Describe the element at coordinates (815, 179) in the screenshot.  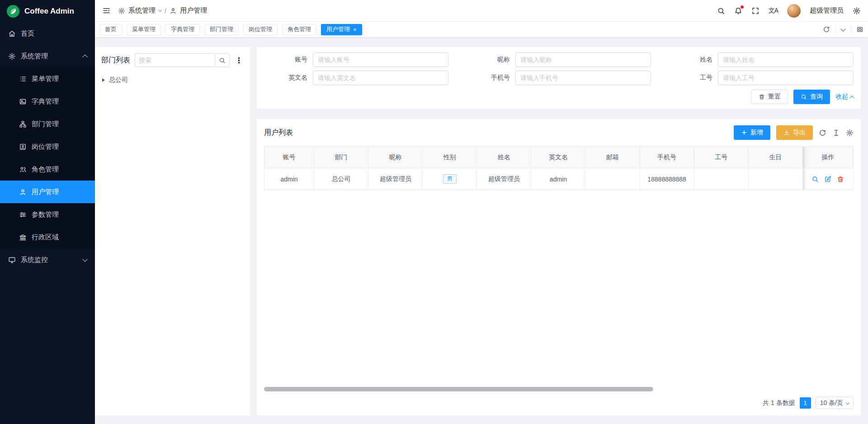
I see `view-icon` at that location.